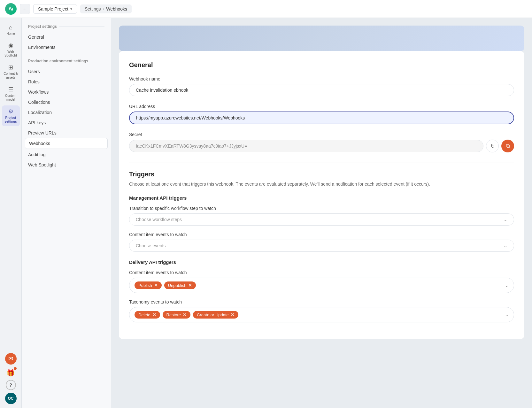 The height and width of the screenshot is (408, 532). Describe the element at coordinates (11, 398) in the screenshot. I see `user-avatar: OC` at that location.